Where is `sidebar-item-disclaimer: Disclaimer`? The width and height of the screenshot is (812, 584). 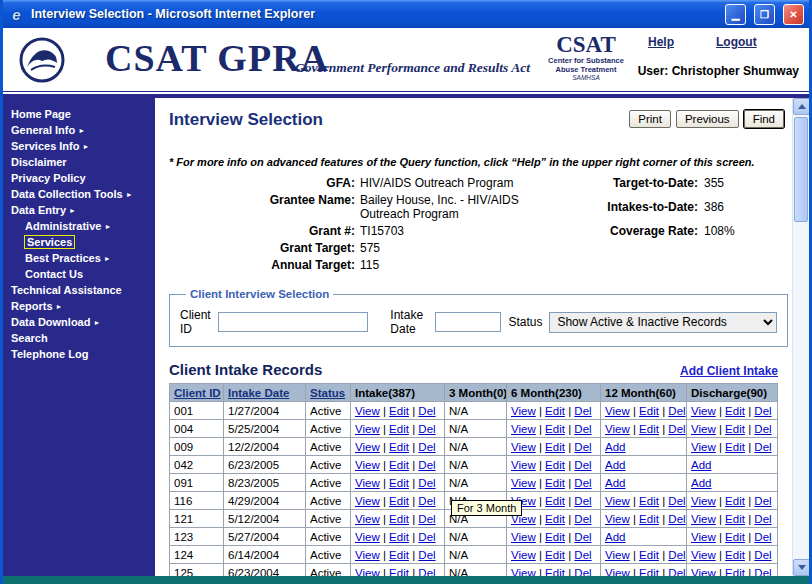 sidebar-item-disclaimer: Disclaimer is located at coordinates (79, 162).